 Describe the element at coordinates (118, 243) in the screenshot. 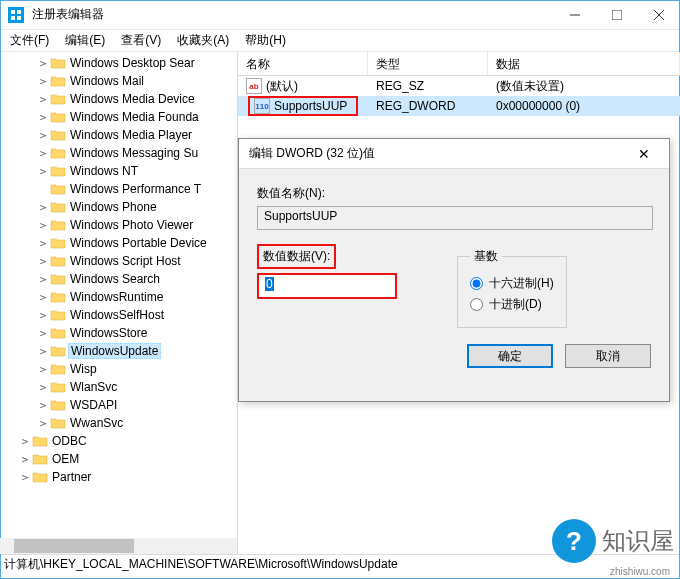

I see `tree-item: >Windows Portable Device` at that location.